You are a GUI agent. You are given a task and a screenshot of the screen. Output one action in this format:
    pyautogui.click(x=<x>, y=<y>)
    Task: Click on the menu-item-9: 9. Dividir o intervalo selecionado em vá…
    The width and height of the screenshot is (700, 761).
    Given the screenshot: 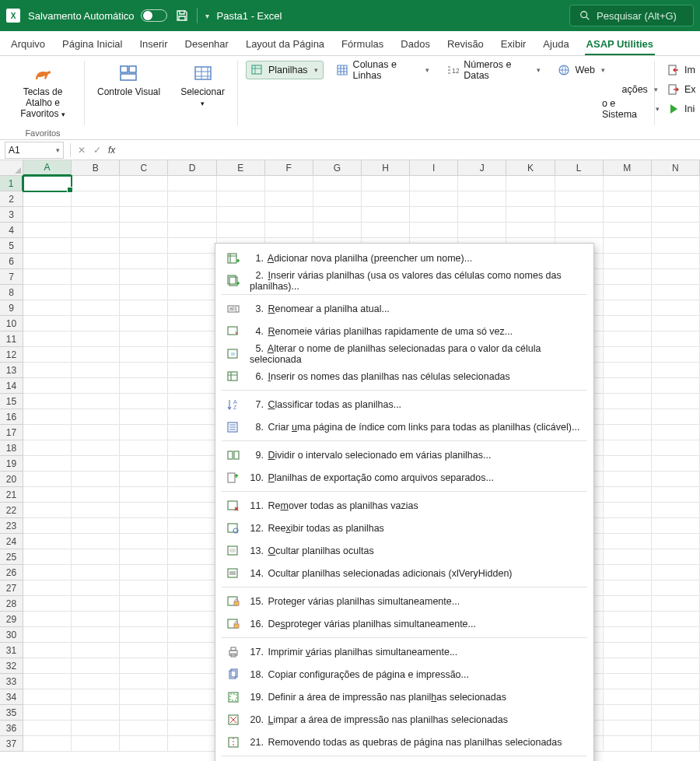 What is the action you would take?
    pyautogui.click(x=404, y=454)
    